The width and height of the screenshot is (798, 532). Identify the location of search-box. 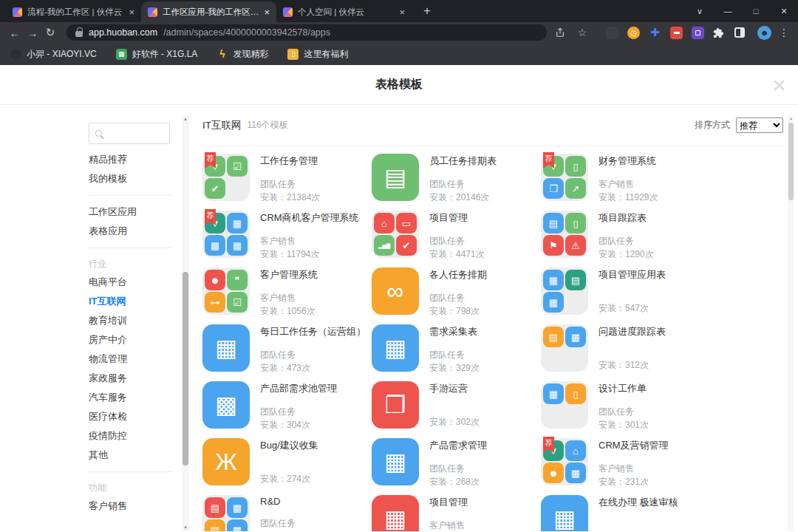
(129, 133).